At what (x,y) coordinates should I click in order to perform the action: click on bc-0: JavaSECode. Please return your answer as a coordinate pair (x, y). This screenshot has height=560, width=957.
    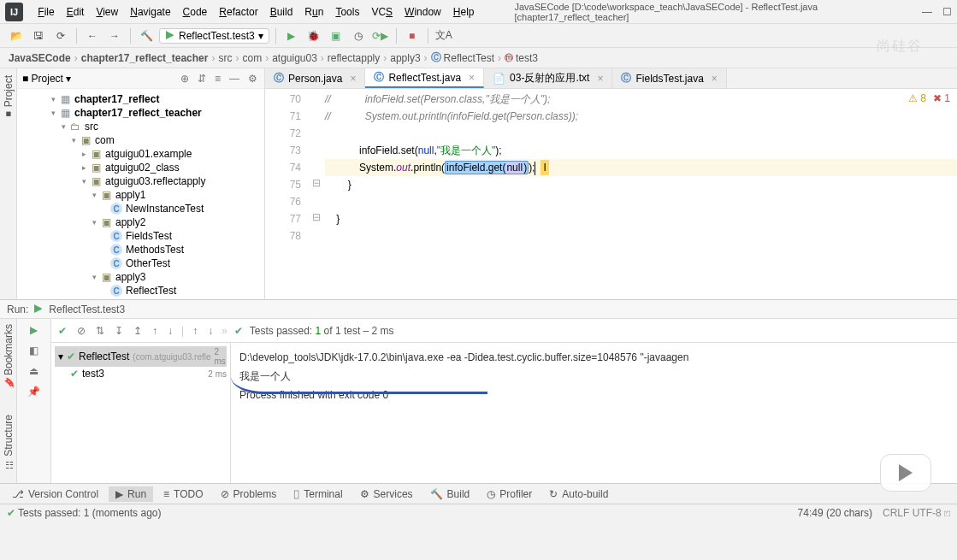
    Looking at the image, I should click on (39, 58).